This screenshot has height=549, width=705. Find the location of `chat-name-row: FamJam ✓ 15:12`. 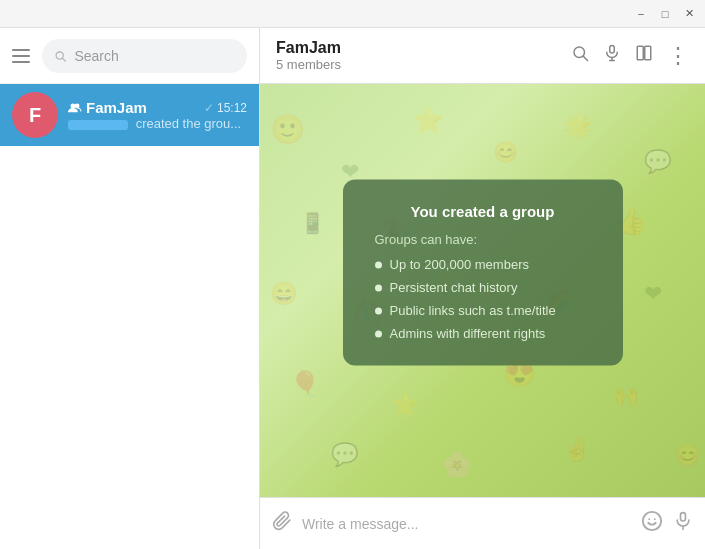

chat-name-row: FamJam ✓ 15:12 is located at coordinates (158, 108).